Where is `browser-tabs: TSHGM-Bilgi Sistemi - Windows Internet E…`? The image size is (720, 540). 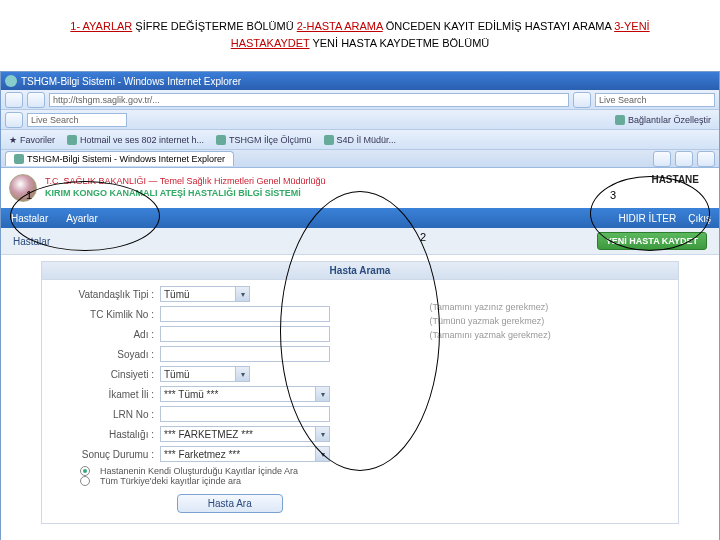
browser-tabs: TSHGM-Bilgi Sistemi - Windows Internet E… is located at coordinates (360, 159).